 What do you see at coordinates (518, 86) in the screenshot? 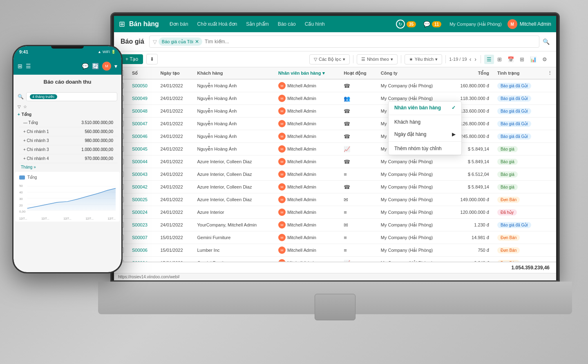
I see `row-status: Báo giá đã Gửi` at bounding box center [518, 86].